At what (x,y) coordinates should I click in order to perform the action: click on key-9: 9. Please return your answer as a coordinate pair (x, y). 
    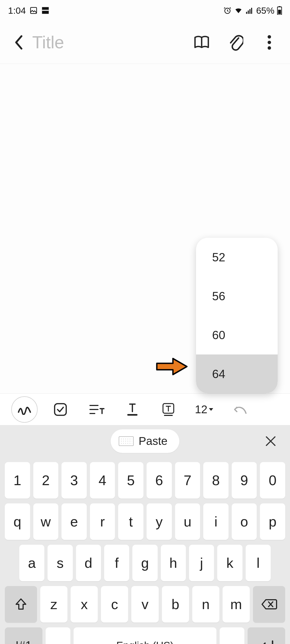
    Looking at the image, I should click on (244, 480).